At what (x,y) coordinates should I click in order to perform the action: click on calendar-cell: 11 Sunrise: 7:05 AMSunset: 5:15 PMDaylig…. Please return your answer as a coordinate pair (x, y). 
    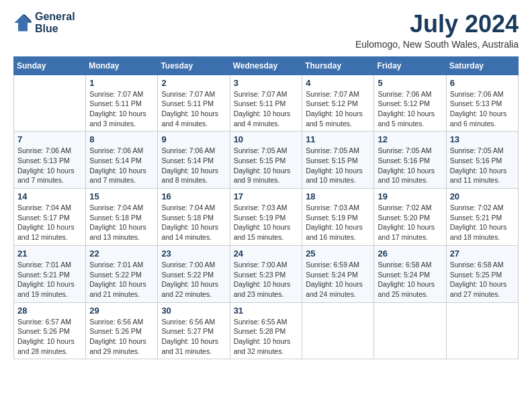
    Looking at the image, I should click on (339, 160).